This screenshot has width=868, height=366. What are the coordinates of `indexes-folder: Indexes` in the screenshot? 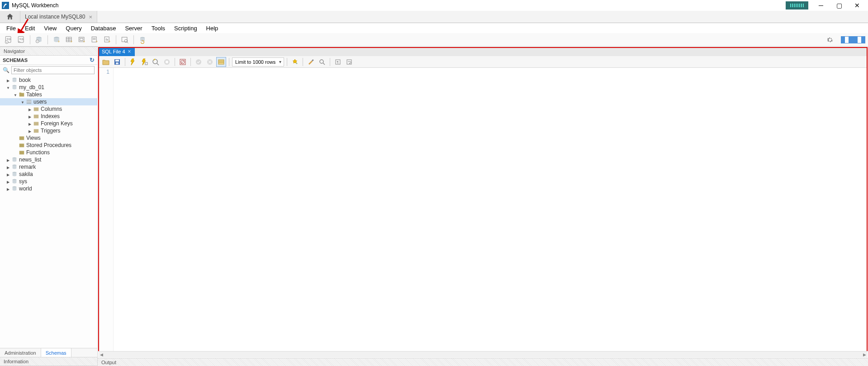 It's located at (49, 116).